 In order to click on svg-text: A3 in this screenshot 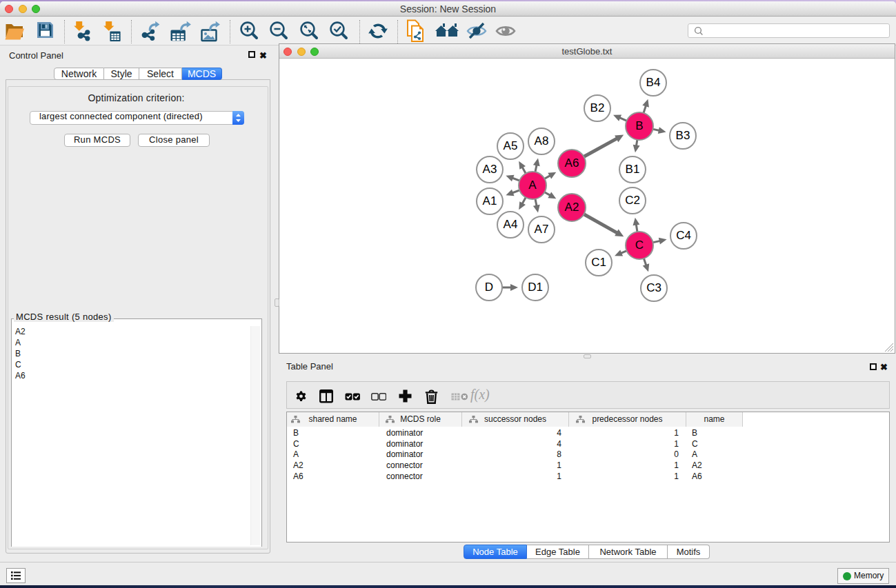, I will do `click(490, 170)`.